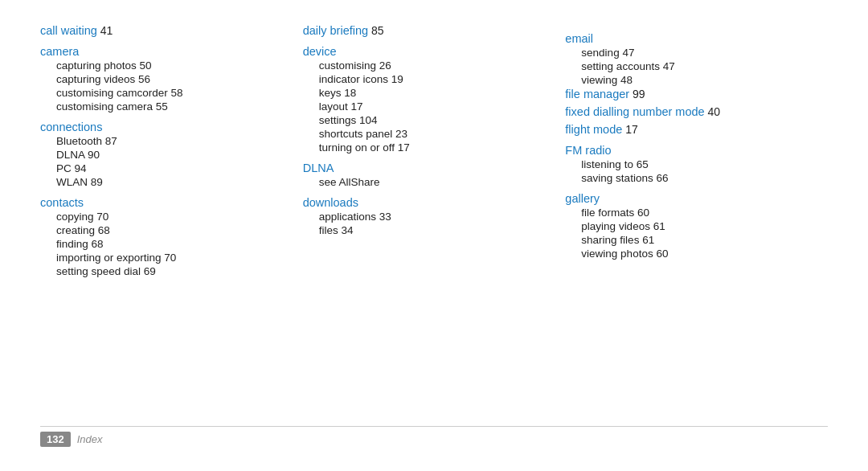  I want to click on sub-item: applications 33, so click(426, 217).